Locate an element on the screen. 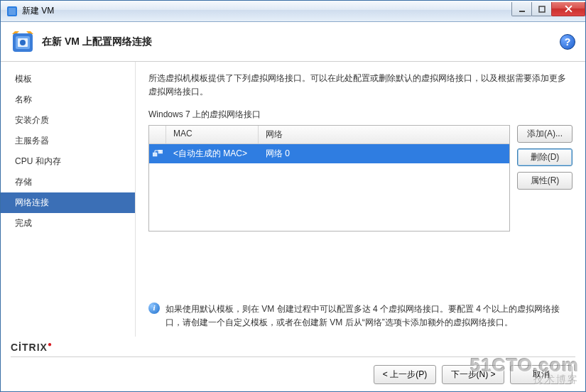  nic-action-buttons: 添加(A)... 删除(D) 属性(R) is located at coordinates (545, 158).